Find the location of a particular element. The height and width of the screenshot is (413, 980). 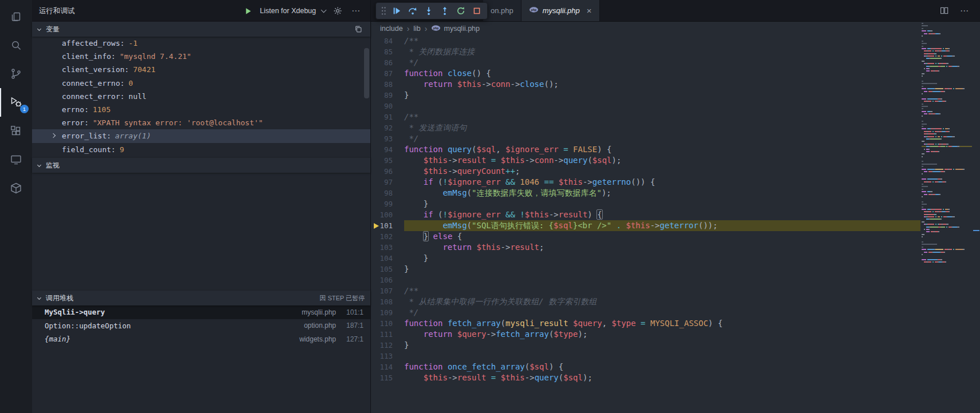

line-number: 99 is located at coordinates (388, 204).